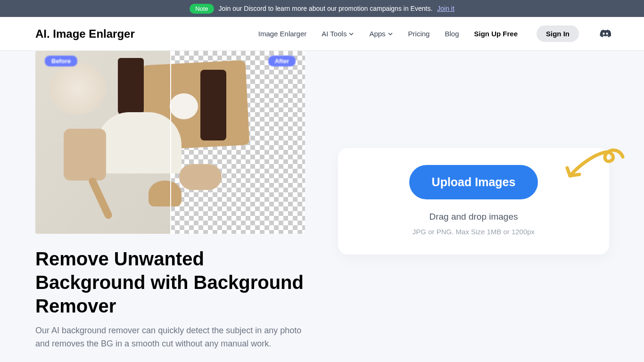 This screenshot has width=644, height=362. Describe the element at coordinates (334, 34) in the screenshot. I see `nav-ai-tools-label: AI Tools` at that location.